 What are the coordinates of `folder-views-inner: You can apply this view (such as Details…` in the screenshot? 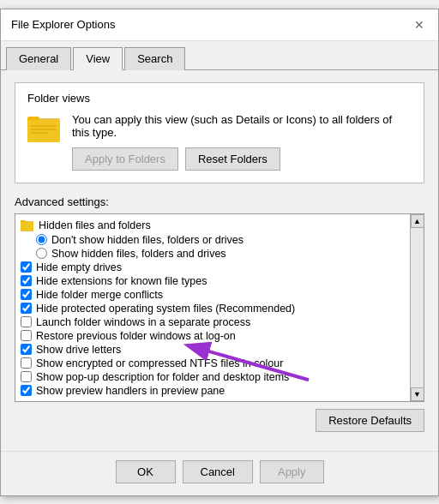 It's located at (220, 142).